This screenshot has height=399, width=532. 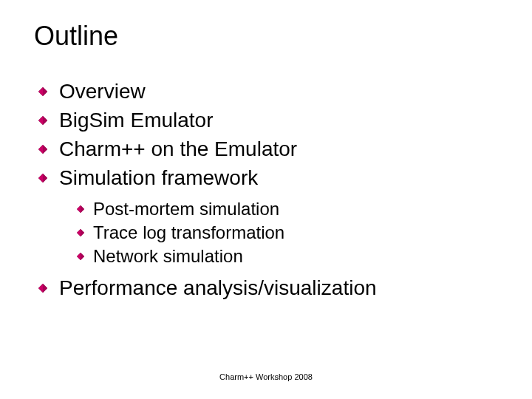 I want to click on list-item: Performance analysis/visualization, so click(x=270, y=288).